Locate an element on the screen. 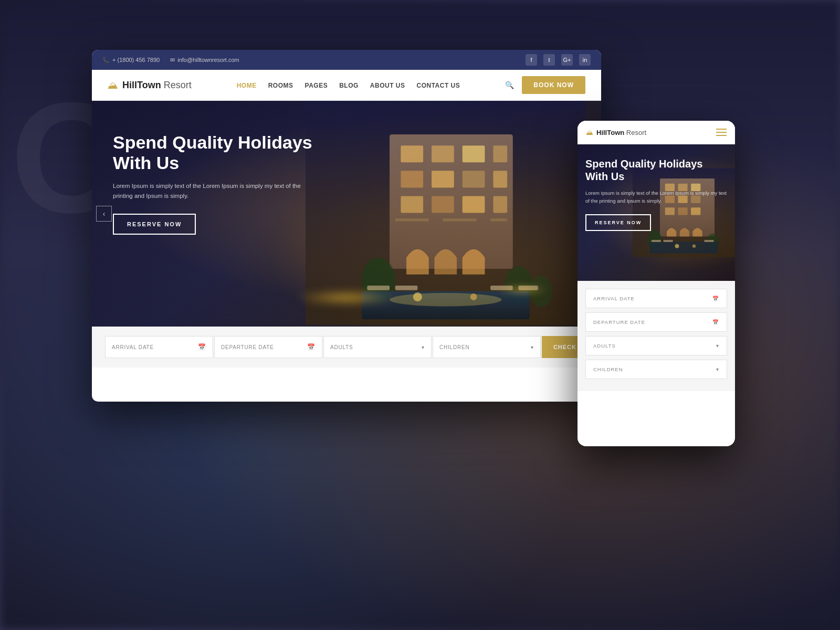 The image size is (840, 630). hamburger-menu-button is located at coordinates (721, 132).